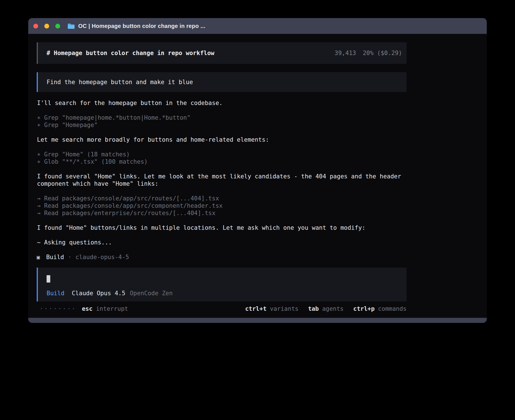 The width and height of the screenshot is (515, 420). I want to click on spinner-dots: ········, so click(58, 309).